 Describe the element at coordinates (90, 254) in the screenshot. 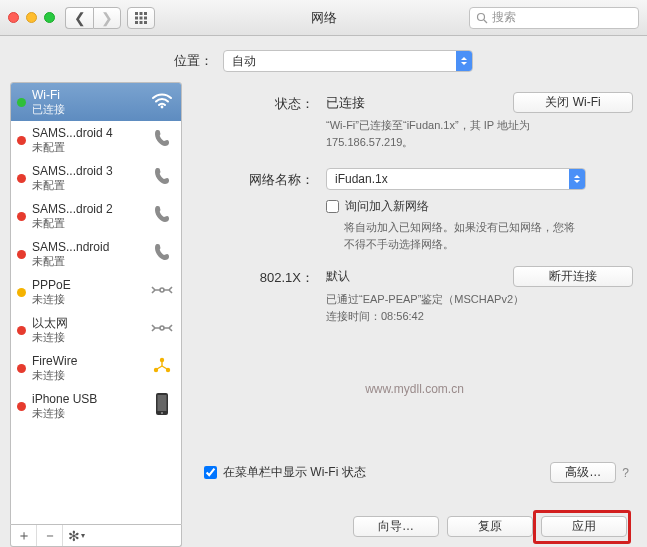

I see `service-text: SAMS...ndroid未配置` at that location.